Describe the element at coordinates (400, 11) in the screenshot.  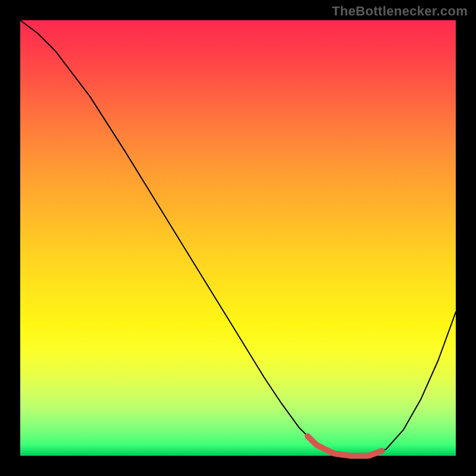
I see `watermark-text: TheBottlenecker.com` at that location.